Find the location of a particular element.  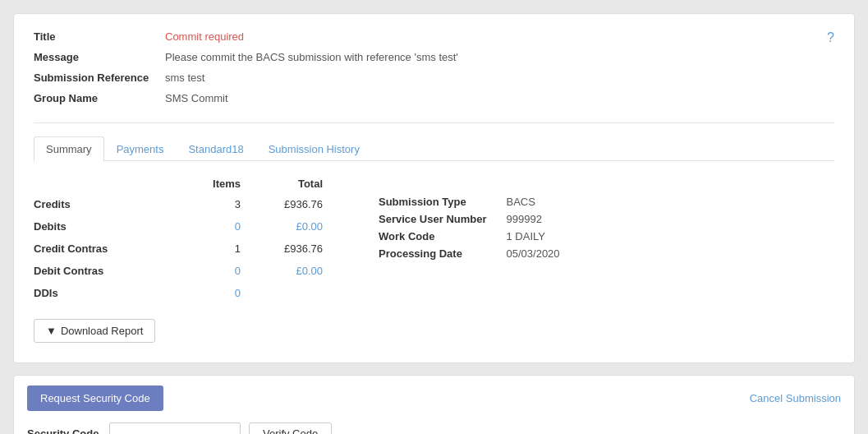

row-items-credits: 3 is located at coordinates (206, 204).